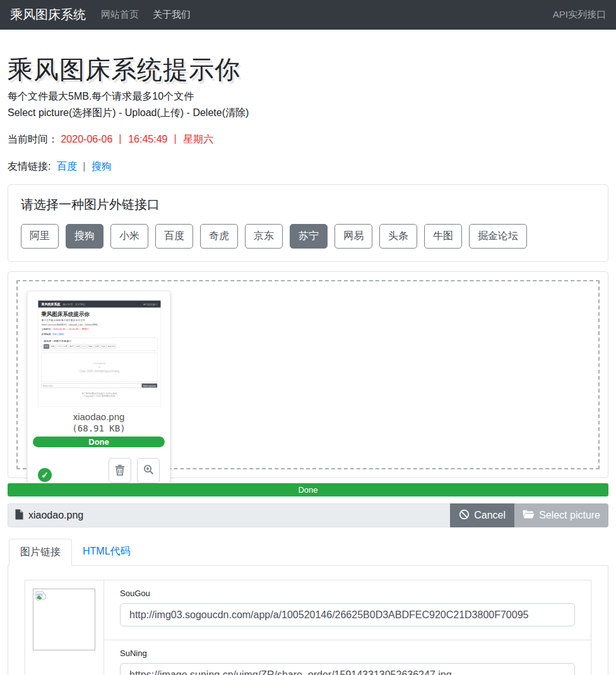 The height and width of the screenshot is (675, 616). Describe the element at coordinates (19, 516) in the screenshot. I see `file-icon` at that location.